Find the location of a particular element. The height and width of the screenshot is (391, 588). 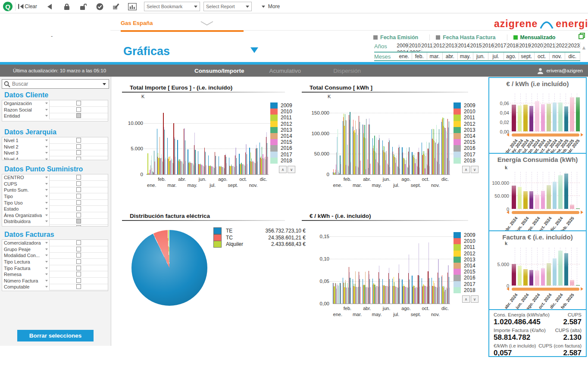

filter-field-label: Área Organizativa is located at coordinates (24, 215).